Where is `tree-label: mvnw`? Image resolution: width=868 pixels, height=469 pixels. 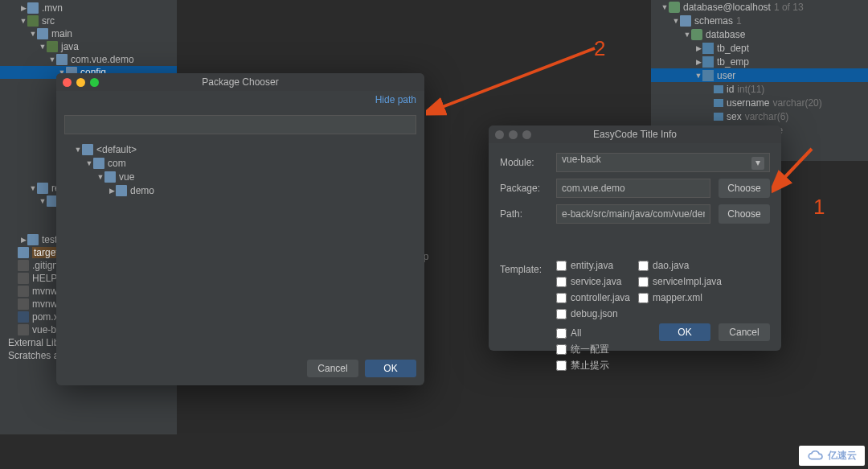
tree-label: mvnw is located at coordinates (45, 291).